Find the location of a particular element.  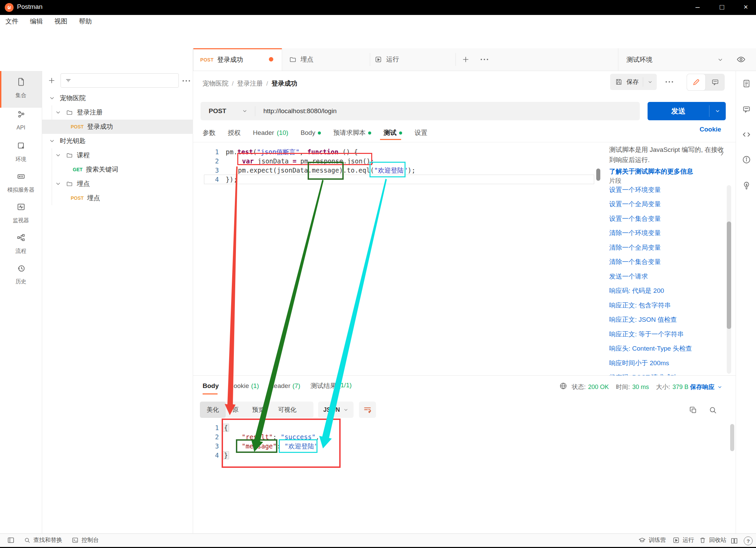

cookie-link: Cookie is located at coordinates (710, 129).